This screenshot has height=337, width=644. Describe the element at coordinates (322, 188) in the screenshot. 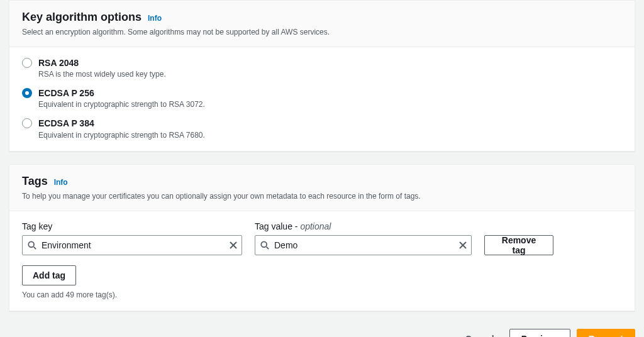

I see `tags-header: Tags Info To help you manage your certif…` at that location.